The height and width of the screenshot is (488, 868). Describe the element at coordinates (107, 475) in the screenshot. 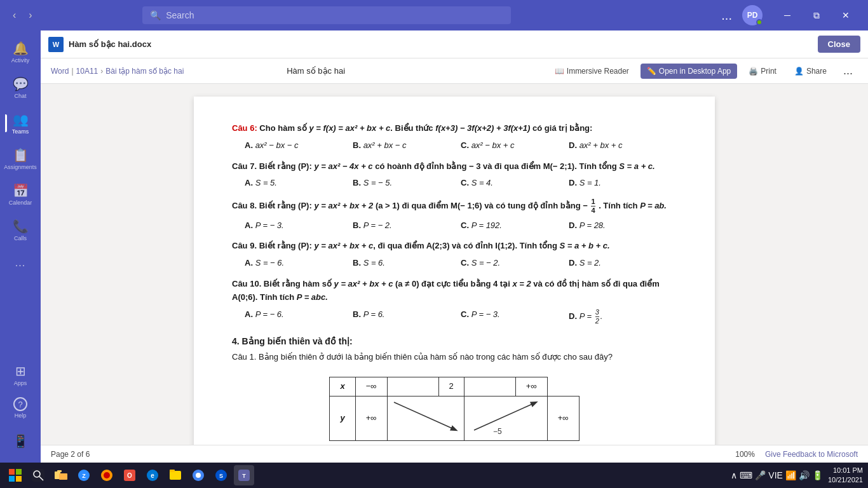

I see `taskbar-firefox` at that location.